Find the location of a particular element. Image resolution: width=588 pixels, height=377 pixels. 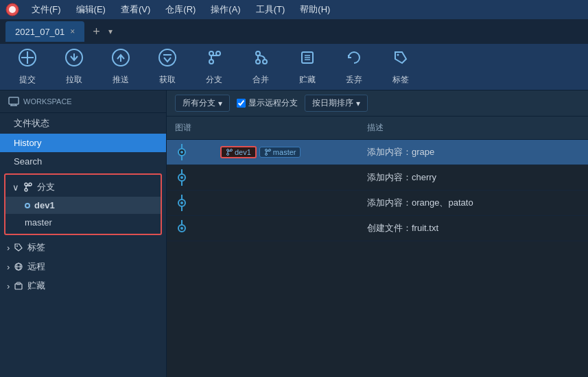

remote-label: 远程 is located at coordinates (36, 267).